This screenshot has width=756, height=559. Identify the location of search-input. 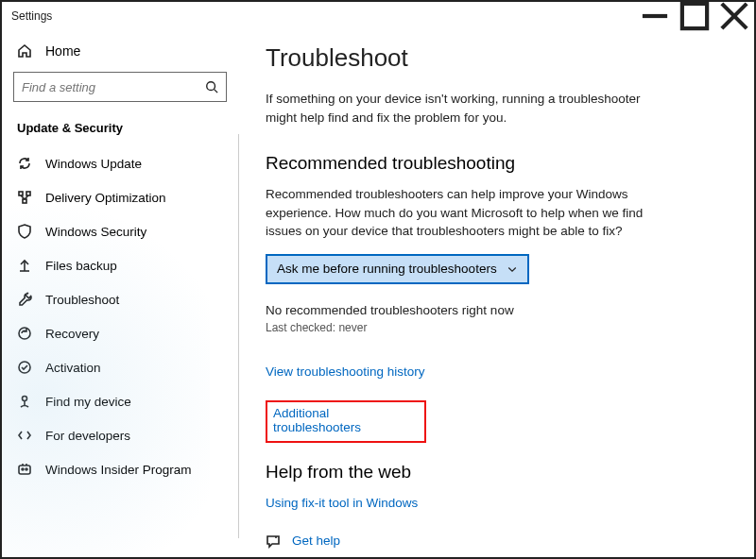
(120, 87).